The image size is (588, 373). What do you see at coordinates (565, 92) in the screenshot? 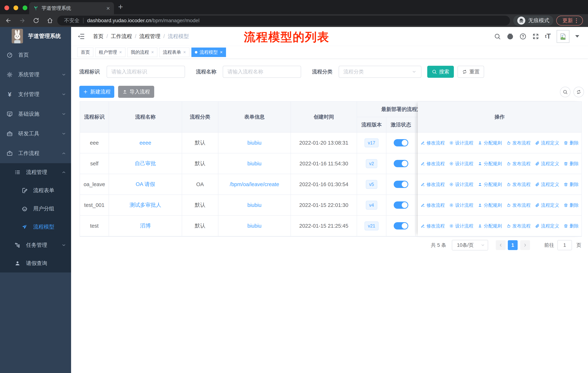
I see `toggle-search-button` at bounding box center [565, 92].